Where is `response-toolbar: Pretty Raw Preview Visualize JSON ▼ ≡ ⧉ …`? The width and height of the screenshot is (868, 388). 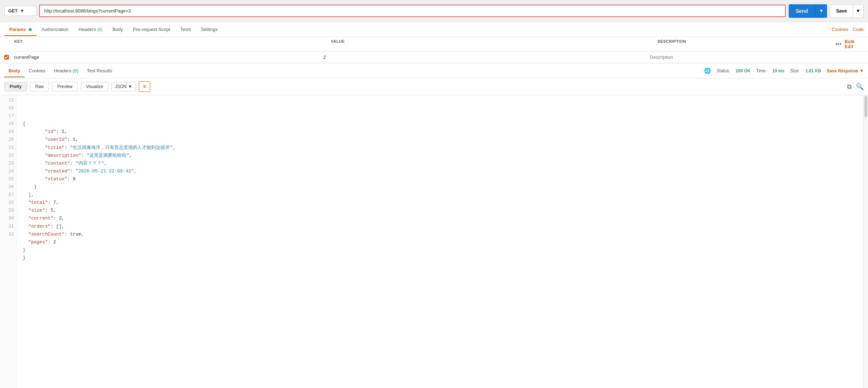 response-toolbar: Pretty Raw Preview Visualize JSON ▼ ≡ ⧉ … is located at coordinates (434, 87).